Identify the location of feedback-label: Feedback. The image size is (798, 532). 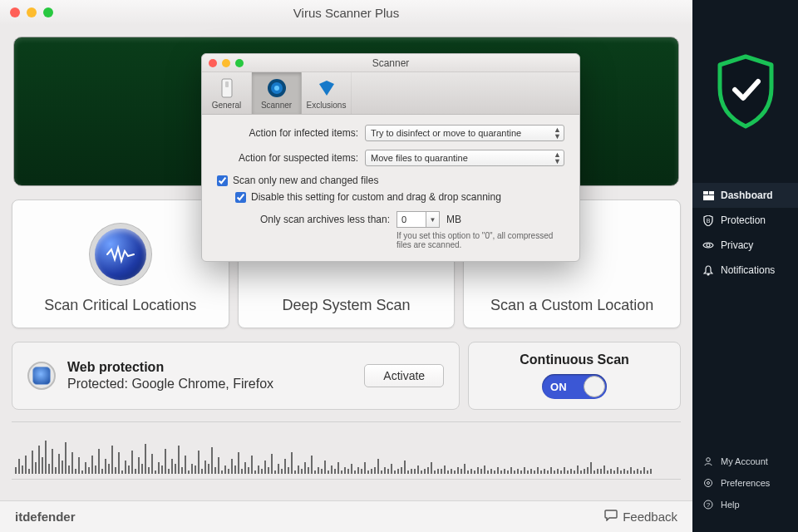
(650, 517).